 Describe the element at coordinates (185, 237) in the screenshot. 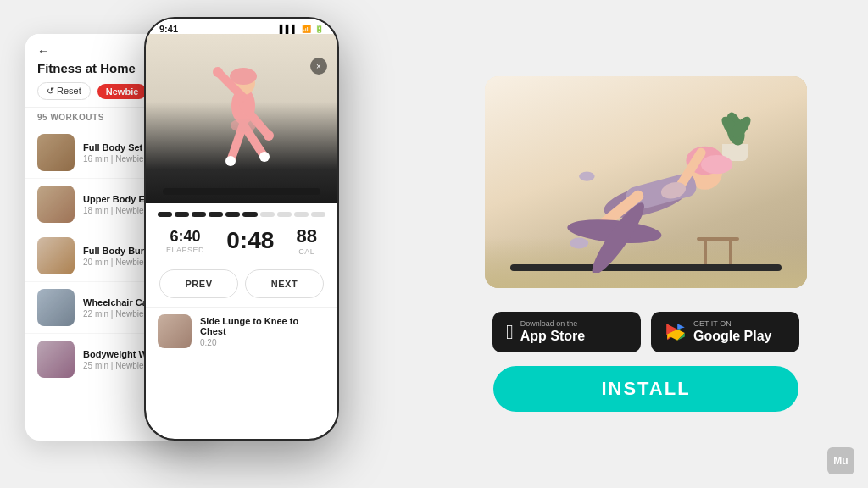

I see `elapsed-value: 6:40` at that location.